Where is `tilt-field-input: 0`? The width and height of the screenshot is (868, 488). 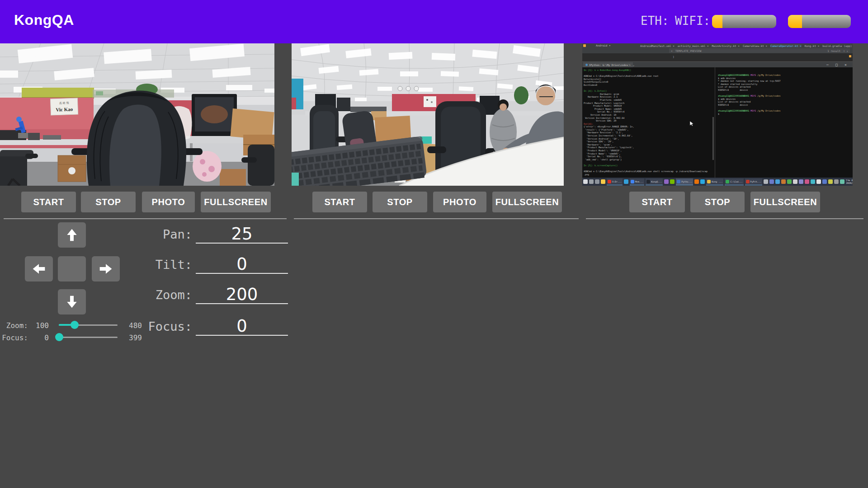
tilt-field-input: 0 is located at coordinates (242, 264).